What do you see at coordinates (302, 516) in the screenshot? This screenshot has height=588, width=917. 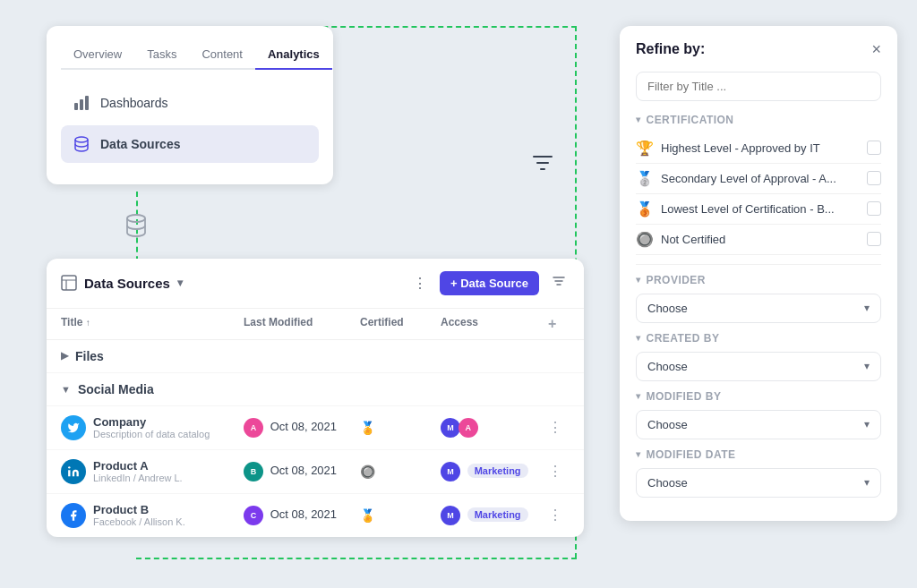 I see `productb-modified: C Oct 08, 2021` at bounding box center [302, 516].